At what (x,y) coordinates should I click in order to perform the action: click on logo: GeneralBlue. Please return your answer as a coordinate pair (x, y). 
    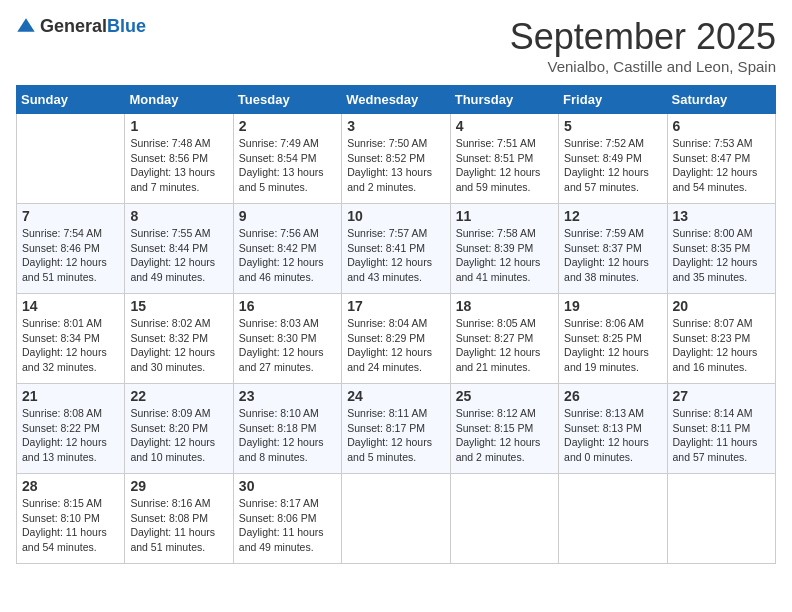
    Looking at the image, I should click on (81, 26).